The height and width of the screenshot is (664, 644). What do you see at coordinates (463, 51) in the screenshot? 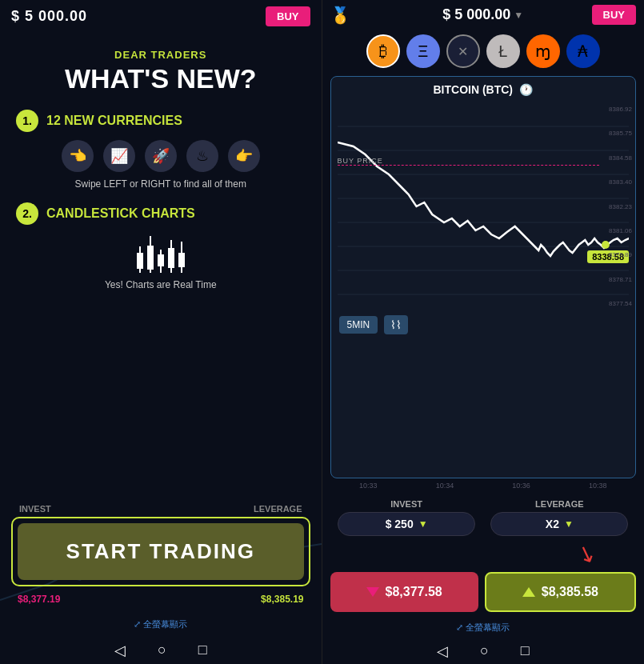
I see `tab-xrp: ✕` at bounding box center [463, 51].